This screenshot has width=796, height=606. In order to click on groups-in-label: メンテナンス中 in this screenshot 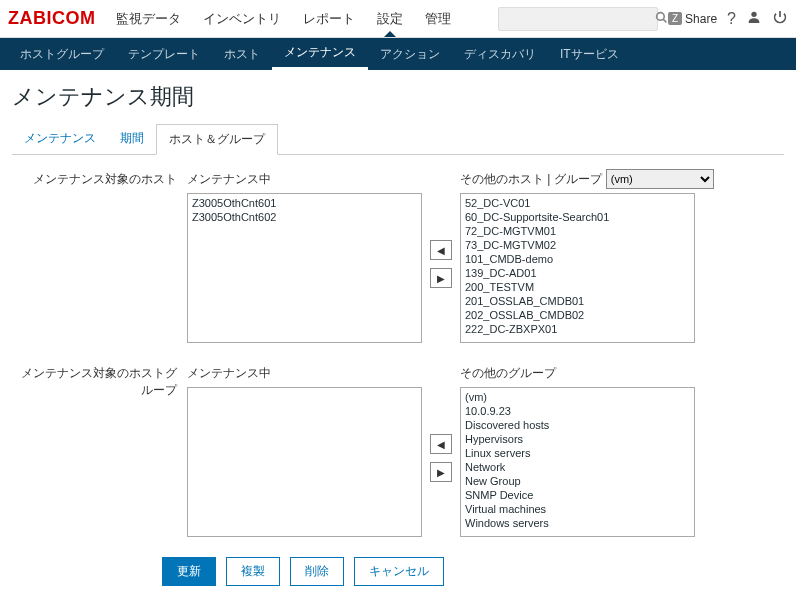, I will do `click(304, 373)`.